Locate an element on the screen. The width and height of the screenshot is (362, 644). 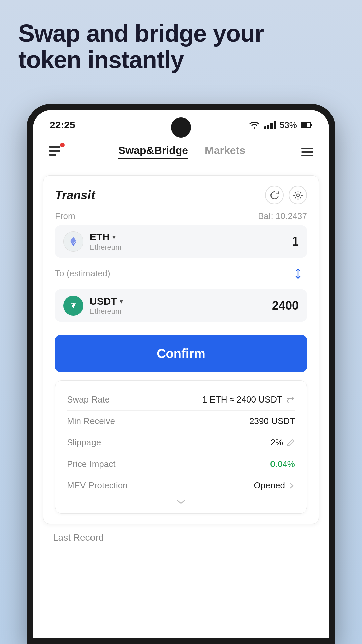
headline: Swap and bridge your token instantly is located at coordinates (181, 47).